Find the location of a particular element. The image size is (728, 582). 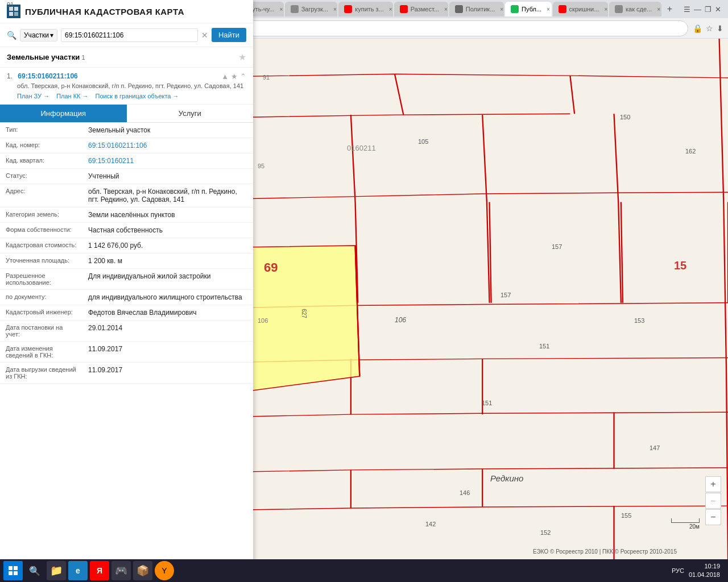

close-button: ✕ is located at coordinates (718, 9).